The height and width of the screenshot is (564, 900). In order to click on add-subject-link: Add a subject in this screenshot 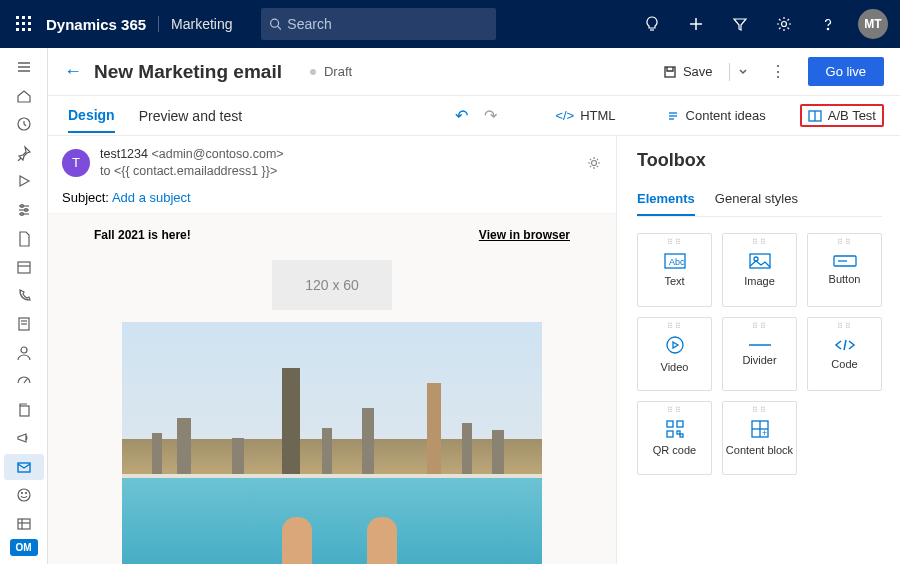, I will do `click(152, 198)`.